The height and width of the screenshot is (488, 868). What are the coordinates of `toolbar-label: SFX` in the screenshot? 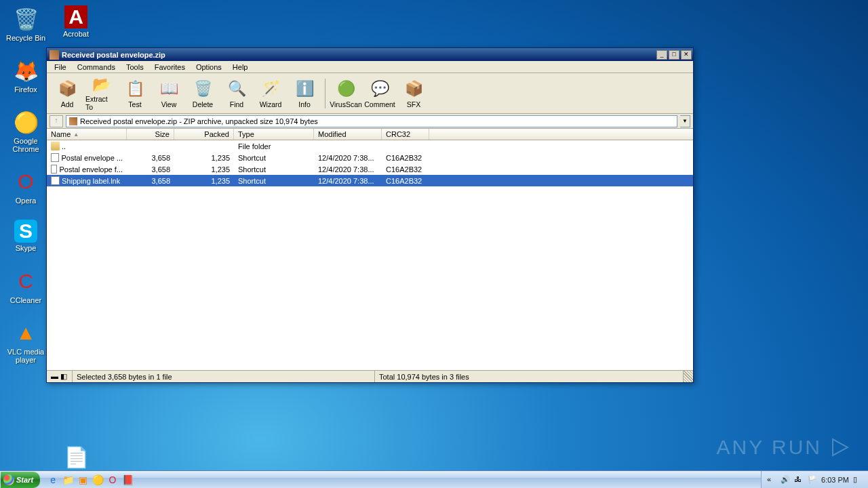 It's located at (414, 104).